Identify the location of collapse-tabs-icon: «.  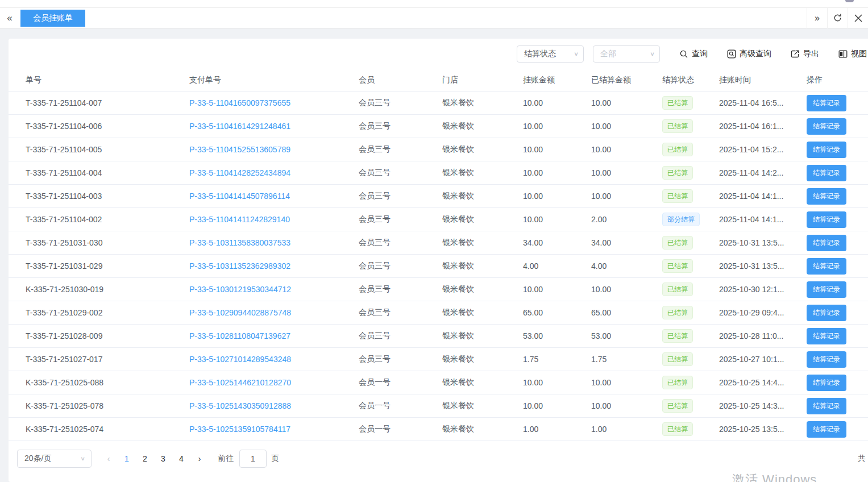
(10, 18).